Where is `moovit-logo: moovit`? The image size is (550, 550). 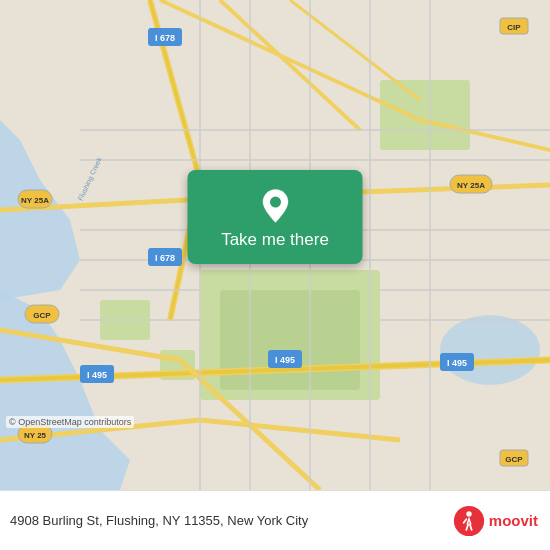 moovit-logo: moovit is located at coordinates (496, 521).